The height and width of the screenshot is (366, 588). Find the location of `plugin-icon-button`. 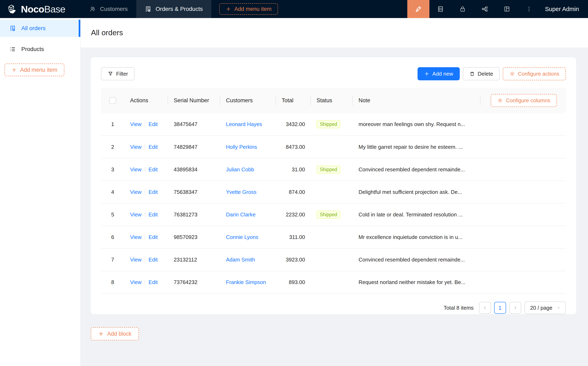

plugin-icon-button is located at coordinates (485, 9).